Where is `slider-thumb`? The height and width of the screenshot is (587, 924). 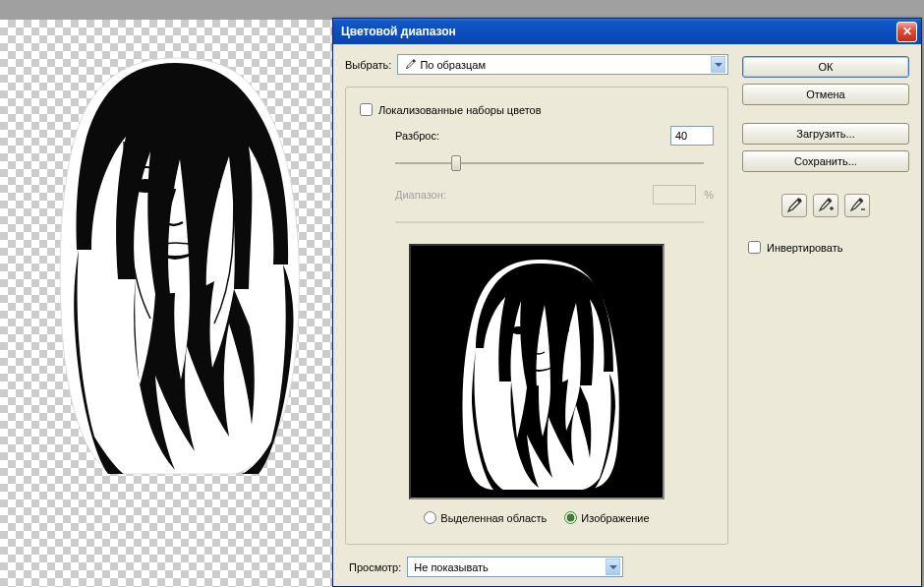
slider-thumb is located at coordinates (456, 163).